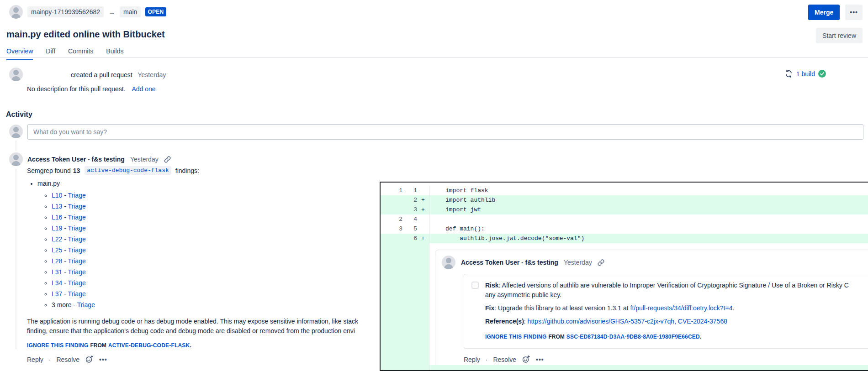  What do you see at coordinates (667, 311) in the screenshot?
I see `finding-detail-content: Risk: Affected versions of authlib are v…` at bounding box center [667, 311].